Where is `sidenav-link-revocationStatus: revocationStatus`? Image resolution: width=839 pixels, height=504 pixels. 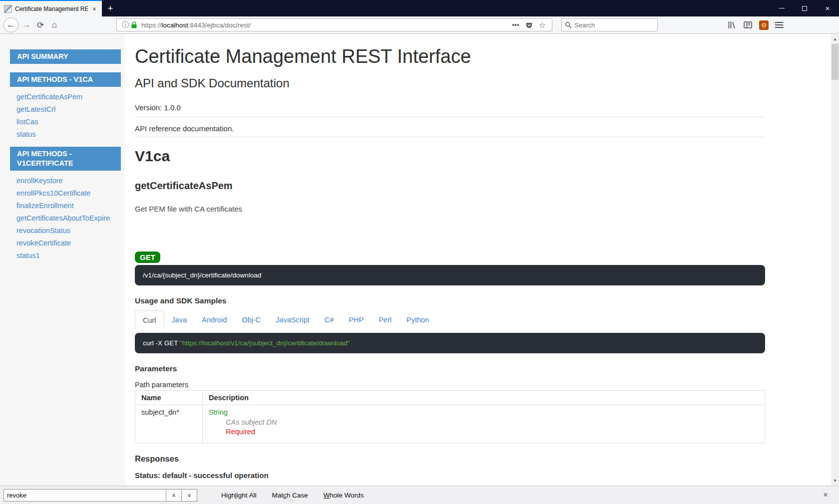 sidenav-link-revocationStatus: revocationStatus is located at coordinates (71, 231).